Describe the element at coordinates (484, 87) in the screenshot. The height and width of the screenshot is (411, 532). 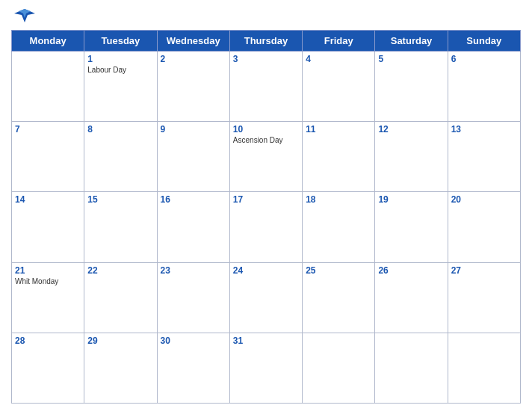
I see `calendar-cell: 6` at that location.